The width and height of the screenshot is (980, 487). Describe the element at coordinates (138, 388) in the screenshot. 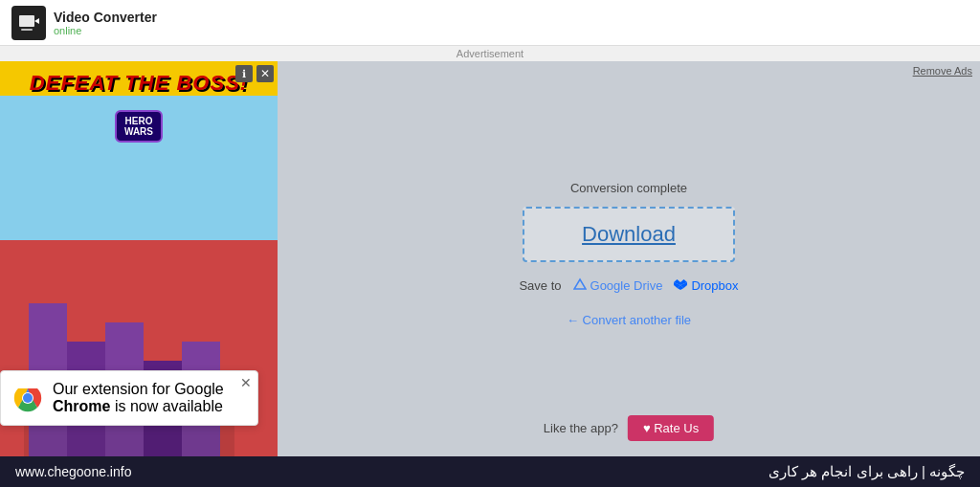

I see `chrome-text-p1: Our extension for Google` at that location.